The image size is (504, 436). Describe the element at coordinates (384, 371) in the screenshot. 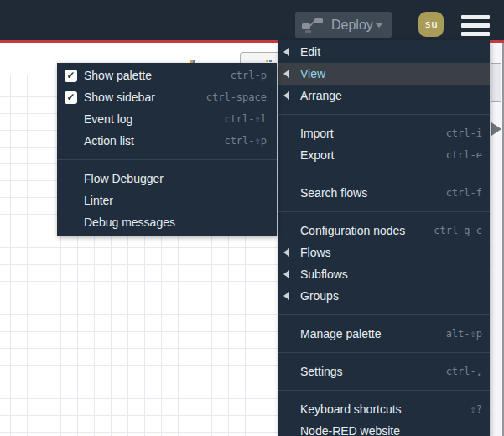

I see `menu-item-settings: Settingsctrl-,` at that location.